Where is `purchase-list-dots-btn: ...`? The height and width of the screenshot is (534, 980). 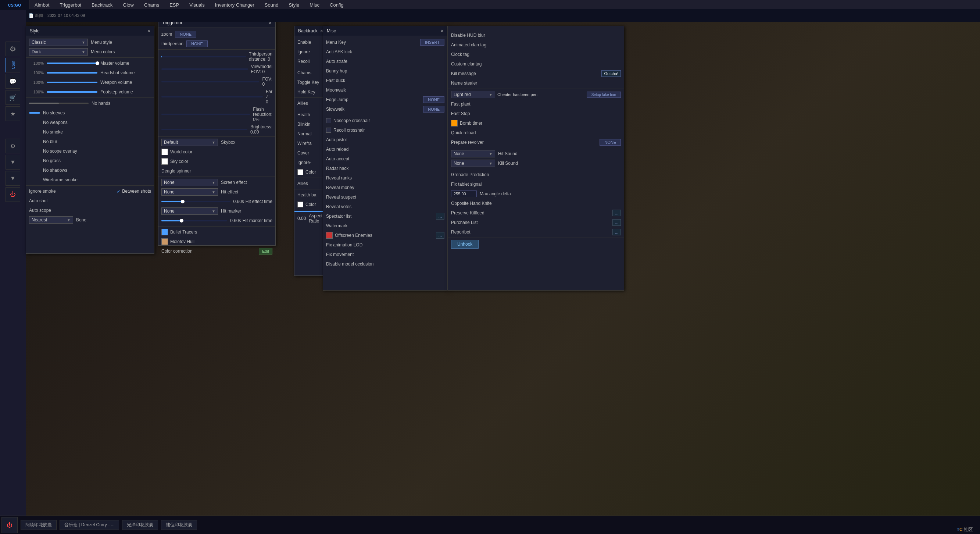 purchase-list-dots-btn: ... is located at coordinates (617, 222).